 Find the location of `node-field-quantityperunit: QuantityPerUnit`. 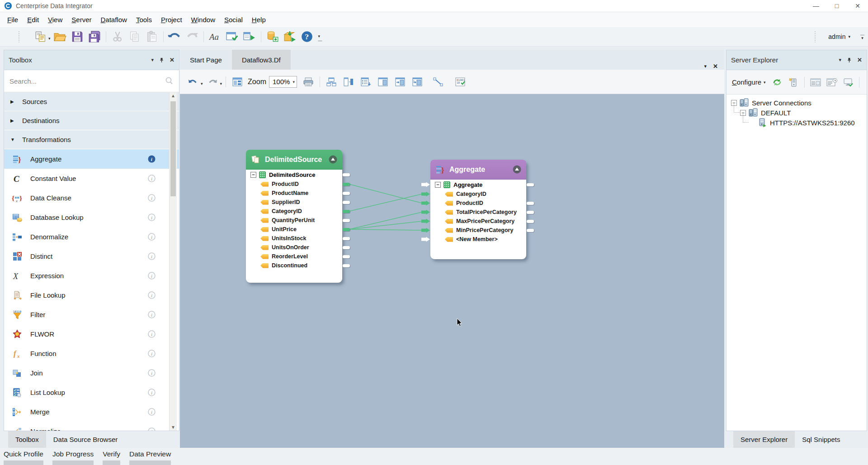

node-field-quantityperunit: QuantityPerUnit is located at coordinates (294, 220).